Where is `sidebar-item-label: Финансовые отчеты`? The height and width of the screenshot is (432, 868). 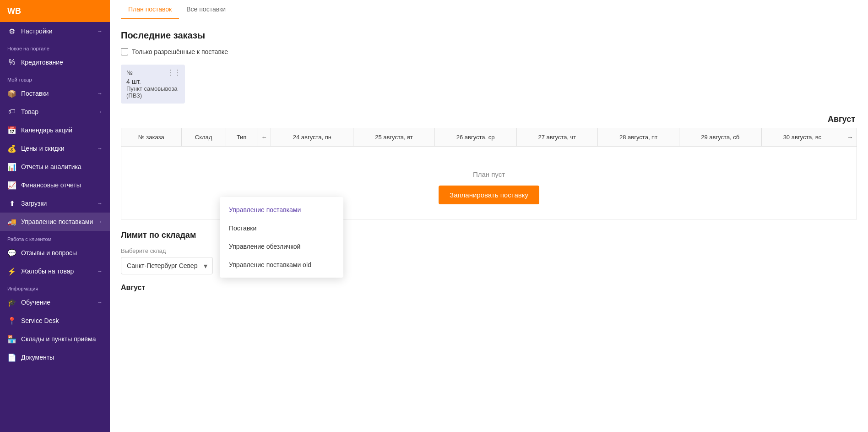
sidebar-item-label: Финансовые отчеты is located at coordinates (51, 185).